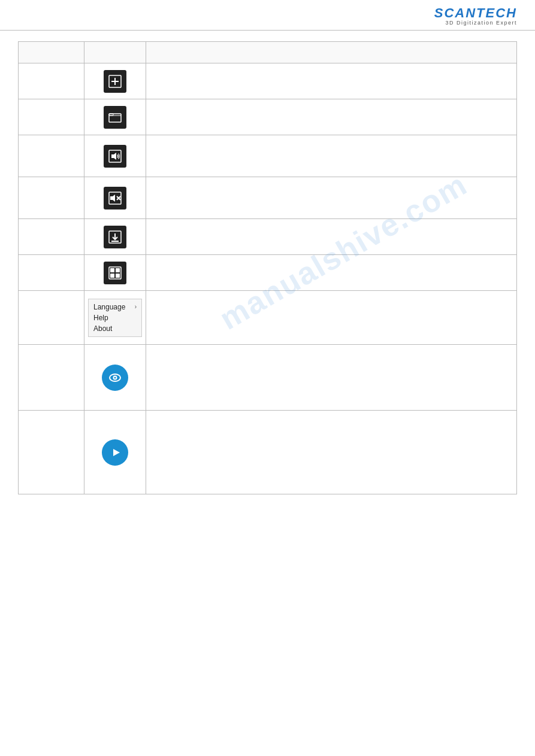 The width and height of the screenshot is (535, 756). I want to click on logo: SCANTECH 3D Digitization Expert, so click(476, 16).